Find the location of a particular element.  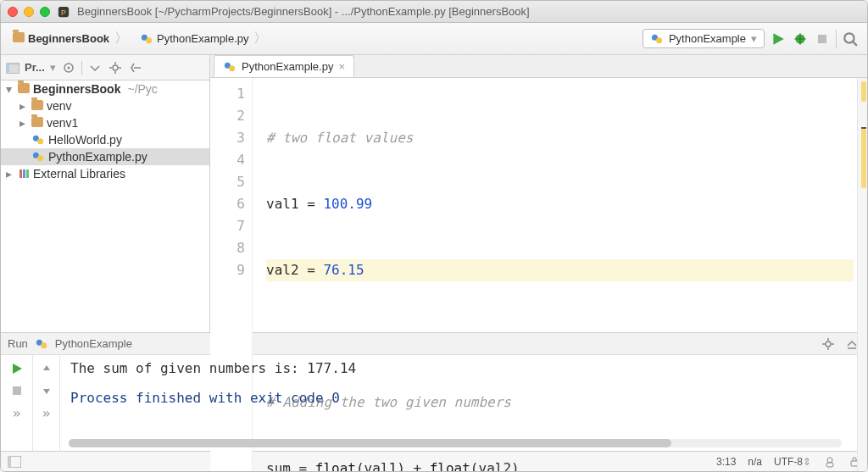

tool-windows-quick-access-icon is located at coordinates (14, 462).